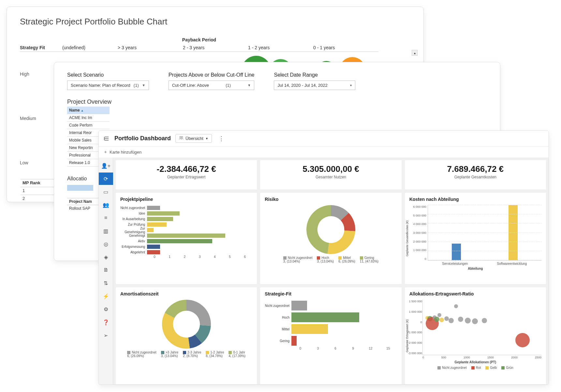  Describe the element at coordinates (106, 152) in the screenshot. I see `plus-icon: ＋` at that location.